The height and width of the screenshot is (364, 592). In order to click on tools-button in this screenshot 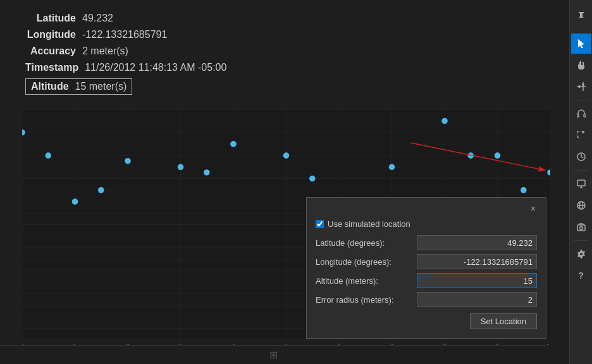, I will do `click(581, 87)`.